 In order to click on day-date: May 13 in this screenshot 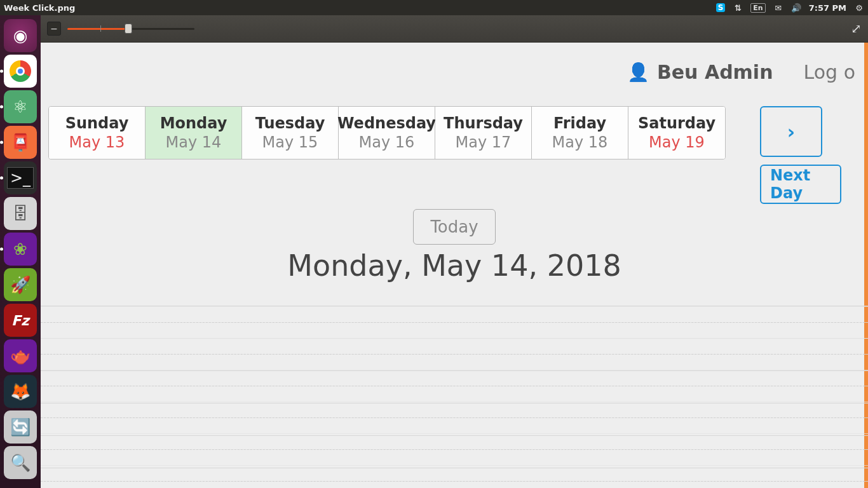, I will do `click(97, 142)`.